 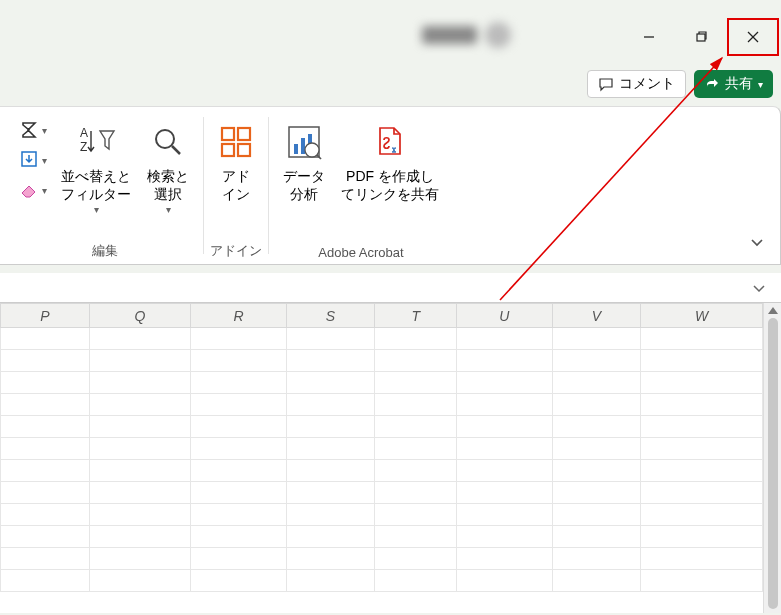 What do you see at coordinates (636, 84) in the screenshot?
I see `comments-button: コメント` at bounding box center [636, 84].